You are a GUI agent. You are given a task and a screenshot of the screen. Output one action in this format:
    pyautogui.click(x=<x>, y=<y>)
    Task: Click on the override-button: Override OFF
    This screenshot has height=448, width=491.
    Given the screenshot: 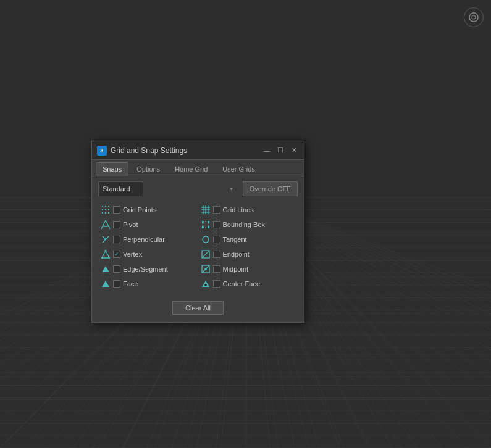 What is the action you would take?
    pyautogui.click(x=271, y=189)
    